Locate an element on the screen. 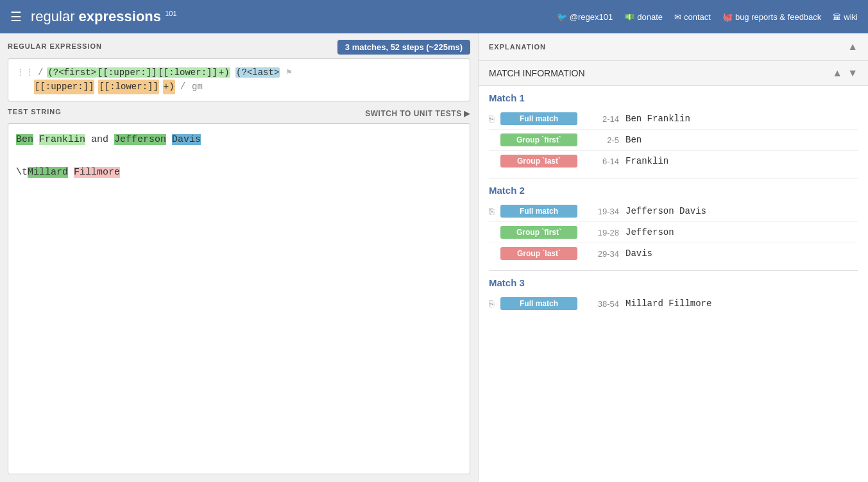  token-plus-paren: +) is located at coordinates (225, 73).